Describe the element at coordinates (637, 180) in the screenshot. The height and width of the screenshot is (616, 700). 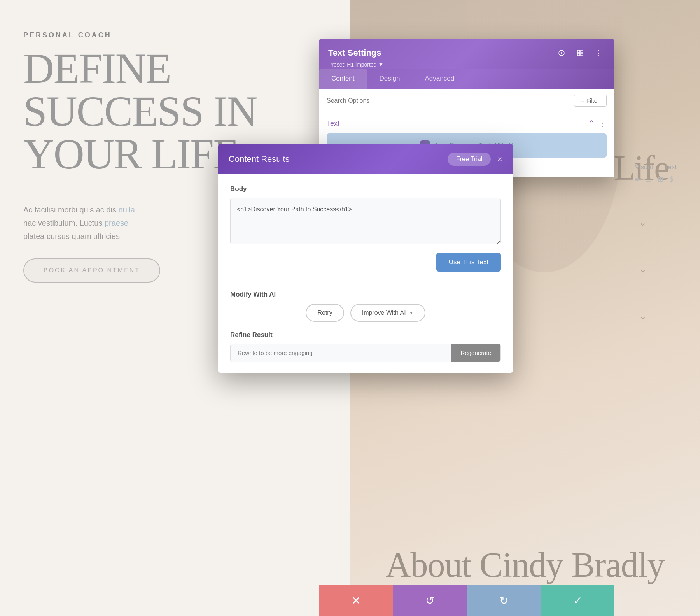
I see `align-left-icon: ≡` at that location.